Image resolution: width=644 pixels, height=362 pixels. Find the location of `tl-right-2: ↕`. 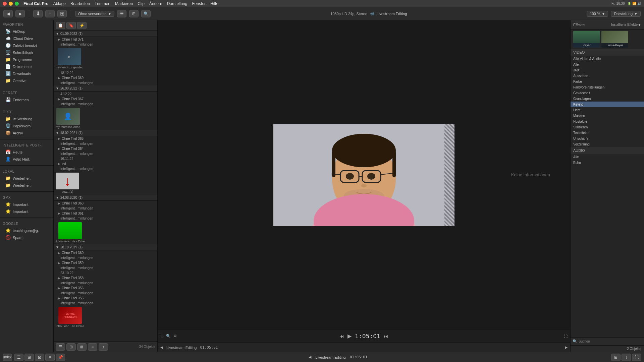

tl-right-2: ↕ is located at coordinates (626, 357).